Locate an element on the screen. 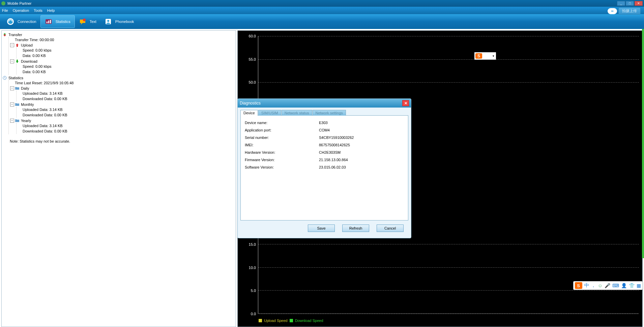 Image resolution: width=644 pixels, height=327 pixels. ime-toolbar: S 中 ， ☺ 🎤 ⌨ 👤 👕 ▦ is located at coordinates (608, 286).